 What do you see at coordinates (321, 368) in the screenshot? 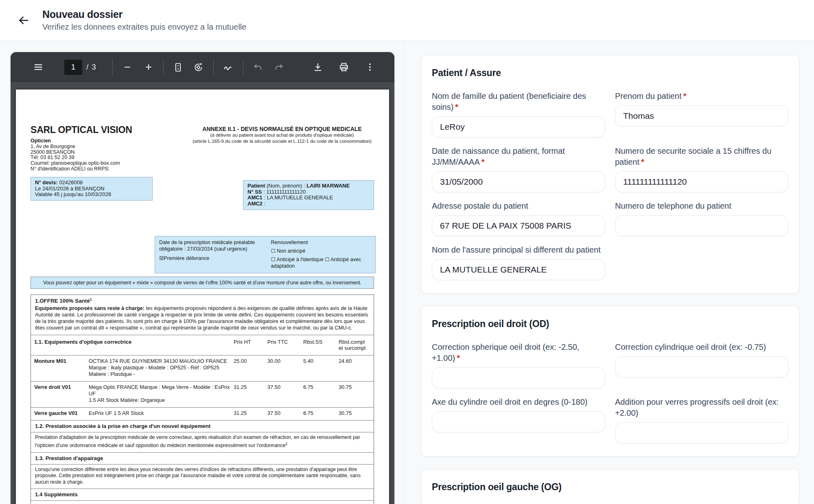
I see `row-rbst-ss: 5.40` at bounding box center [321, 368].